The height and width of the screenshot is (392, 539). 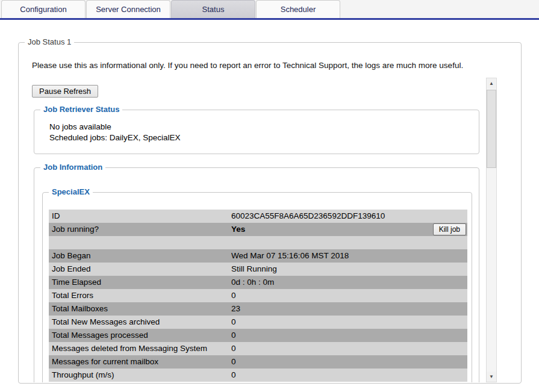 I want to click on arrow-down-icon: ▼, so click(x=491, y=377).